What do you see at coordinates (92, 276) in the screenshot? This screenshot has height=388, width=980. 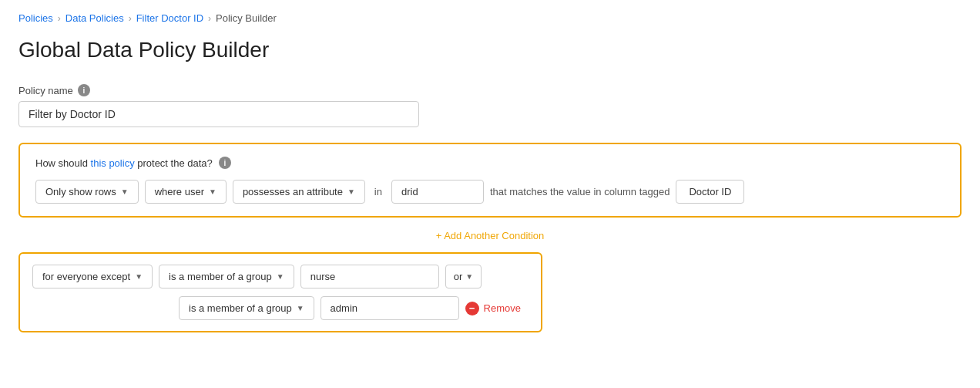 I see `for-everyone-dropdown: for everyone except ▼` at bounding box center [92, 276].